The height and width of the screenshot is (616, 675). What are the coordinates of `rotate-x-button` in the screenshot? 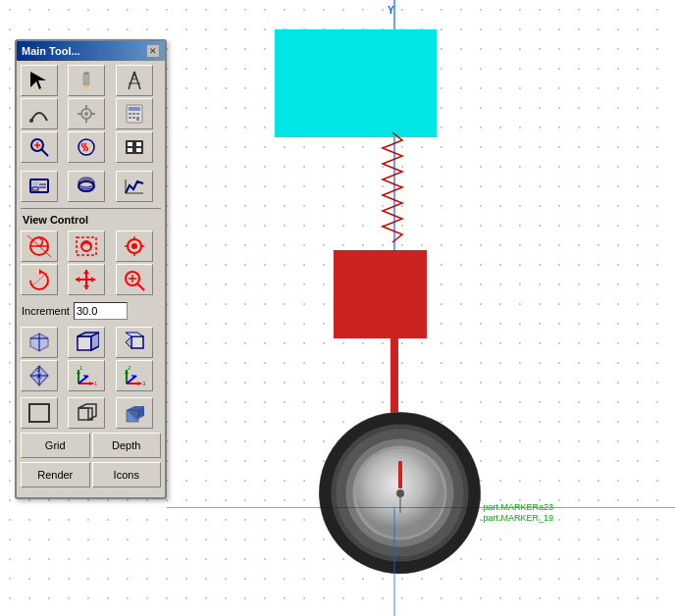 It's located at (39, 246).